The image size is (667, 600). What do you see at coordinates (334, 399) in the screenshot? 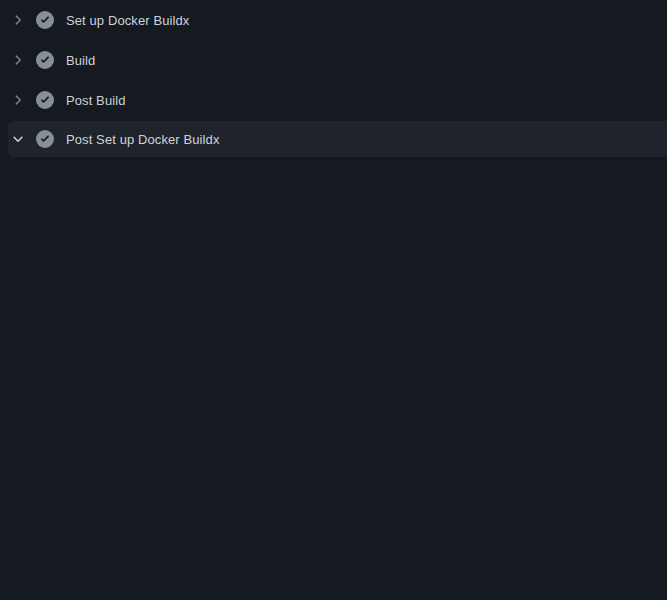
I see `log-line: 11time="2021-04-23T18:02:38Z" level=debu…` at bounding box center [334, 399].